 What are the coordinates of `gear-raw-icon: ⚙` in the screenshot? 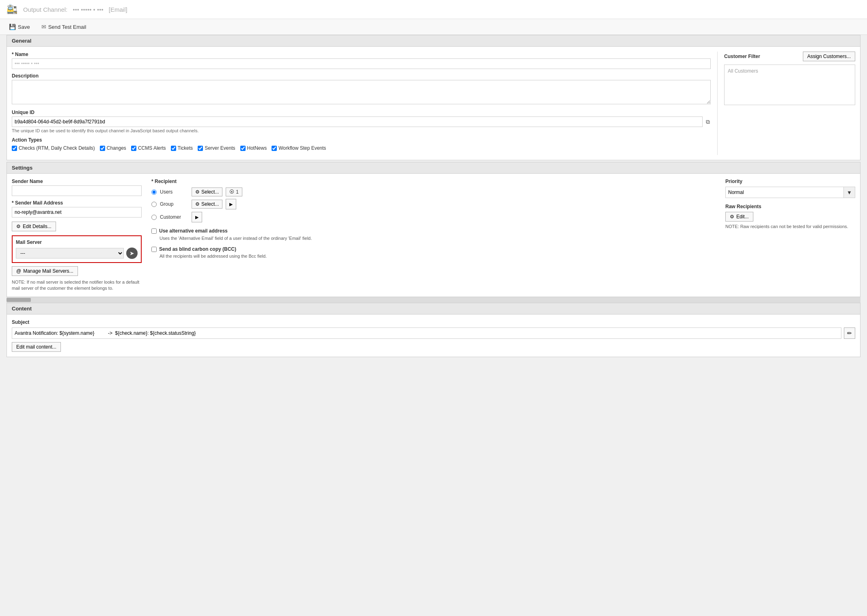 It's located at (732, 217).